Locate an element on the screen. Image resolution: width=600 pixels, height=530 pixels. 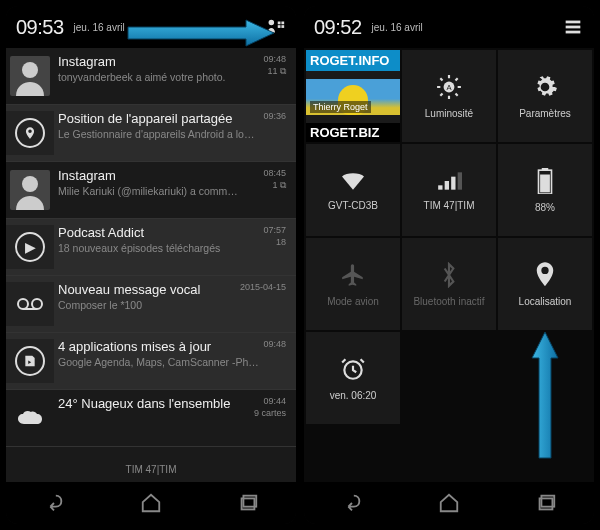
profile-top-text: ROGET.INFO is located at coordinates (353, 60).